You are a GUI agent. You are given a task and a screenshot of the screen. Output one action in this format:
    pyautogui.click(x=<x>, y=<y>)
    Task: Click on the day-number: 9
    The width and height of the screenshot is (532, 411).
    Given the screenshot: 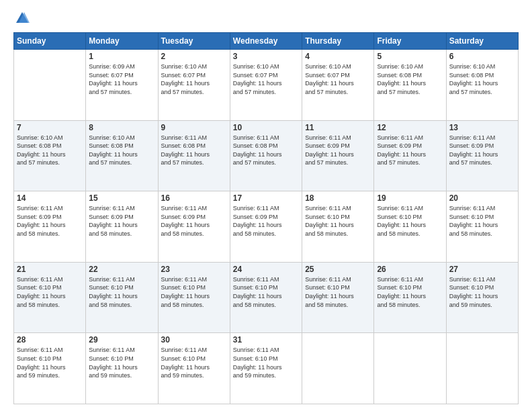 What is the action you would take?
    pyautogui.click(x=194, y=128)
    